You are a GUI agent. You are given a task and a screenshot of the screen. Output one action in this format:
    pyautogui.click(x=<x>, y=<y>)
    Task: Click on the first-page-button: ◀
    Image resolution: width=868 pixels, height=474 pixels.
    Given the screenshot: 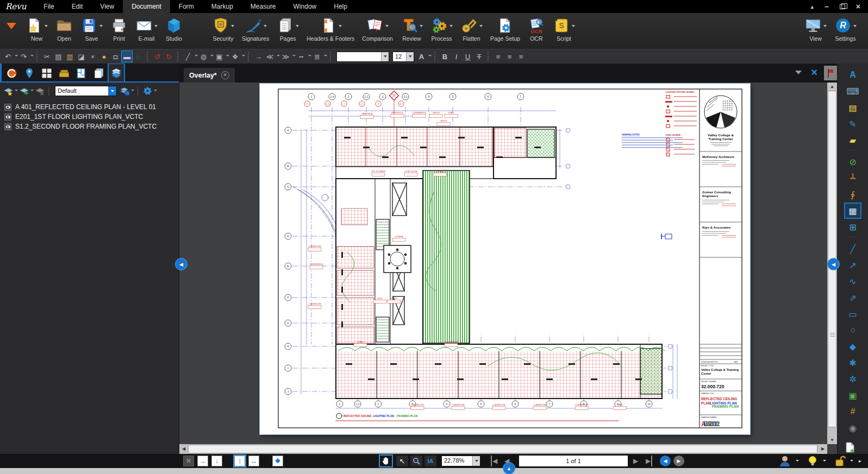 What is the action you would take?
    pyautogui.click(x=494, y=461)
    